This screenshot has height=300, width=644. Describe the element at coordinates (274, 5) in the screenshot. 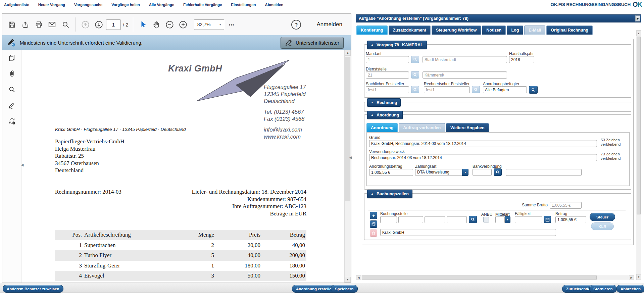

I see `menu-item-abmelden: Abmelden` at that location.